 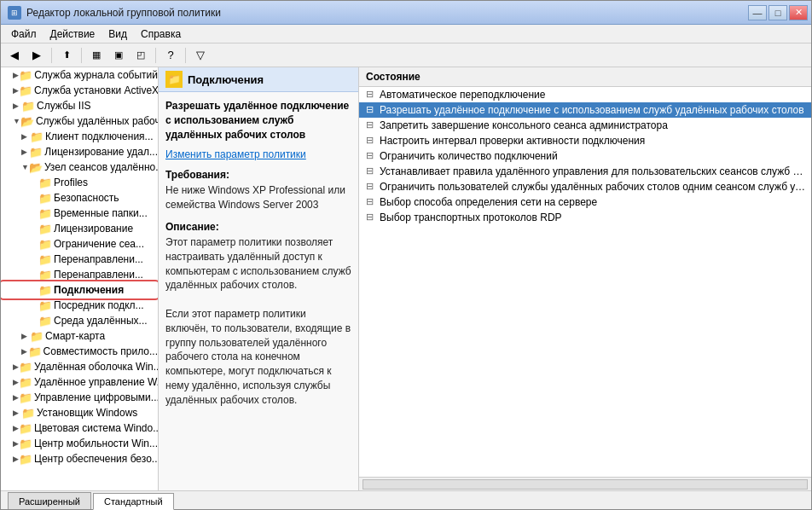 What do you see at coordinates (79, 305) in the screenshot?
I see `tree-item-broker: 📁 Посредник подкл...` at bounding box center [79, 305].